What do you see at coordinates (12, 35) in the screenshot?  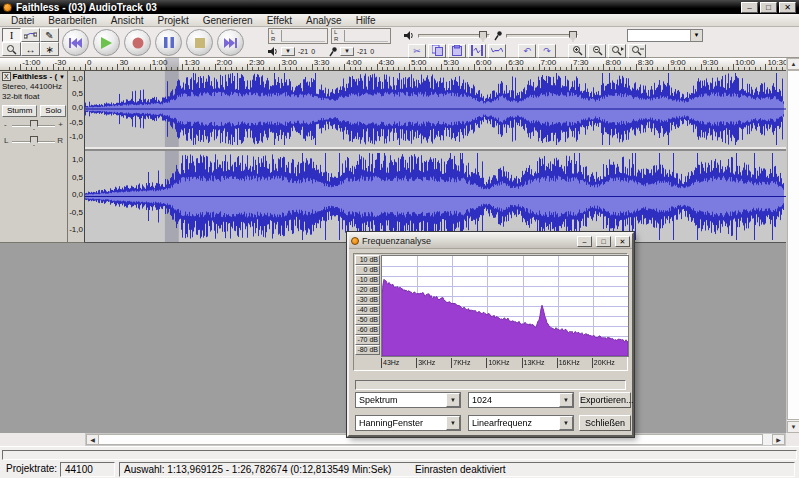 I see `selection-tool-button: I` at bounding box center [12, 35].